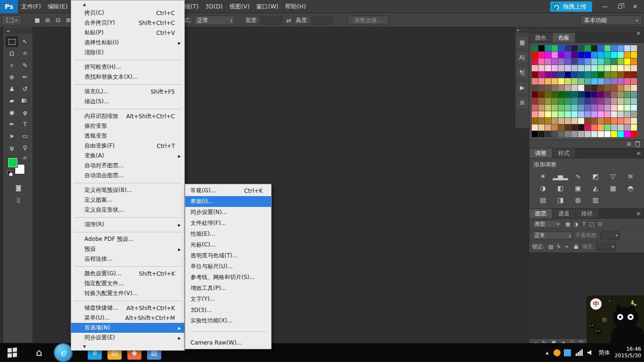  I want to click on submenu-item: 3D(3)..., so click(228, 310).